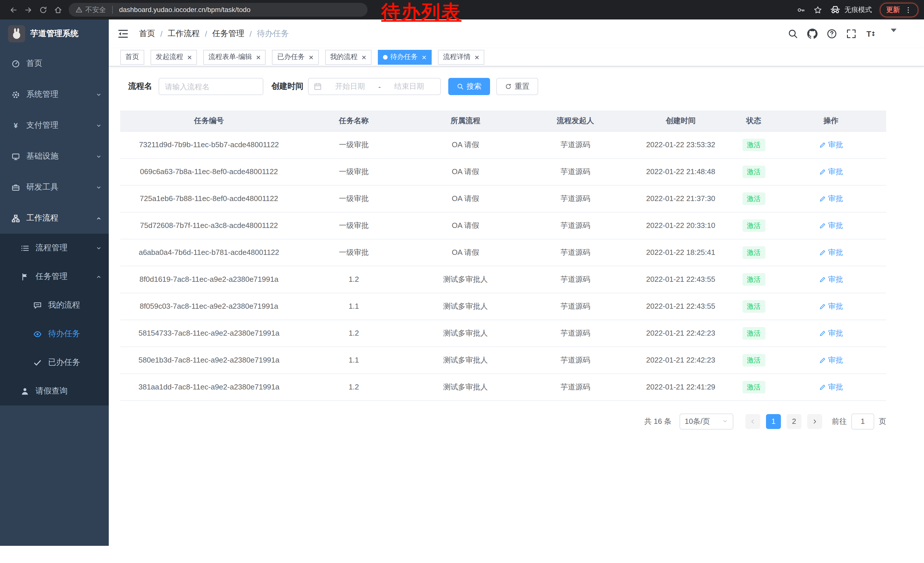 The width and height of the screenshot is (924, 563). What do you see at coordinates (112, 10) in the screenshot?
I see `omnibox-divider` at bounding box center [112, 10].